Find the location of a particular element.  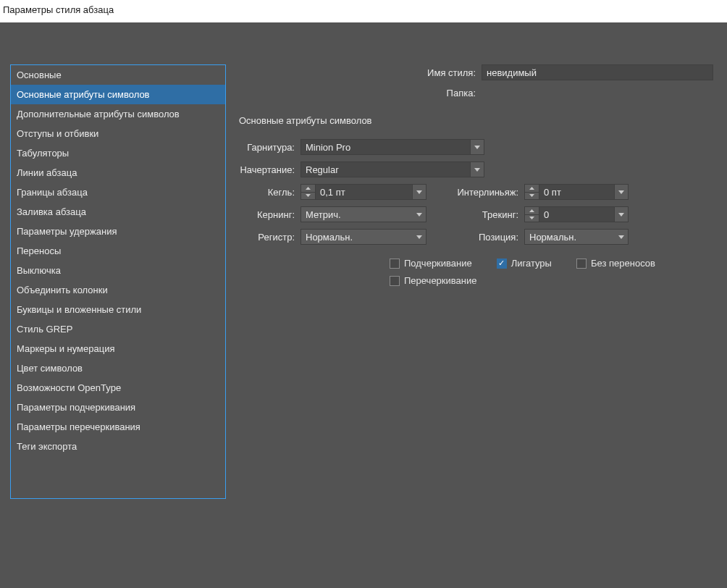

sidebar-item: Границы абзаца is located at coordinates (118, 193).